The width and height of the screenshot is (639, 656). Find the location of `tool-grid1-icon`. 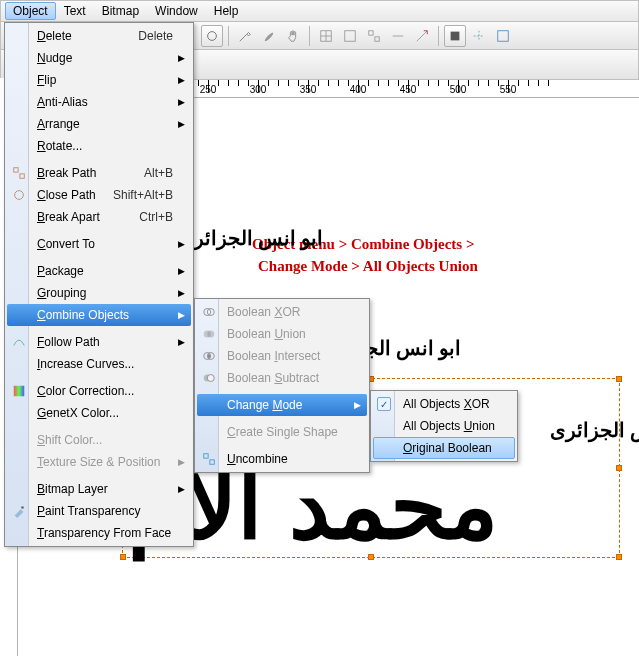

tool-grid1-icon is located at coordinates (326, 36).